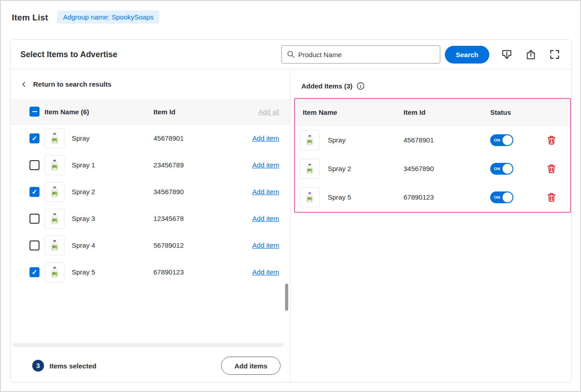 Image resolution: width=581 pixels, height=392 pixels. I want to click on table-row: Spray 4 56789012 Add item, so click(150, 245).